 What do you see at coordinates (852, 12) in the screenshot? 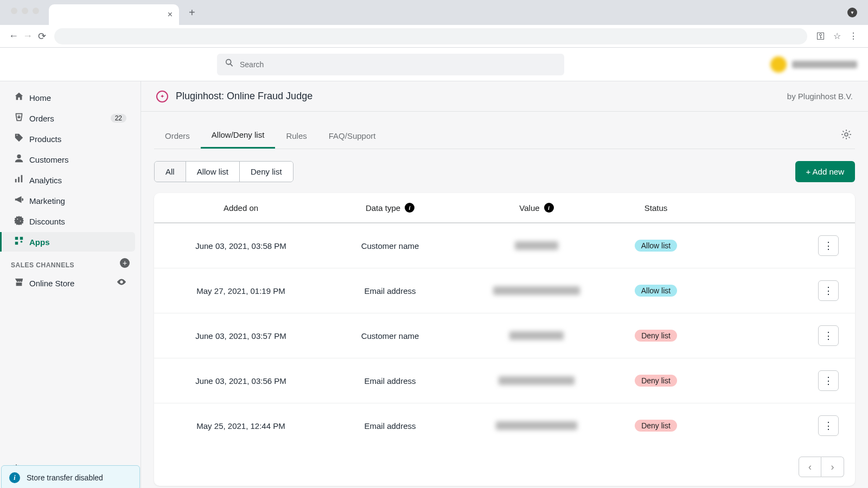
I see `tabs-dropdown-icon: ▼` at bounding box center [852, 12].